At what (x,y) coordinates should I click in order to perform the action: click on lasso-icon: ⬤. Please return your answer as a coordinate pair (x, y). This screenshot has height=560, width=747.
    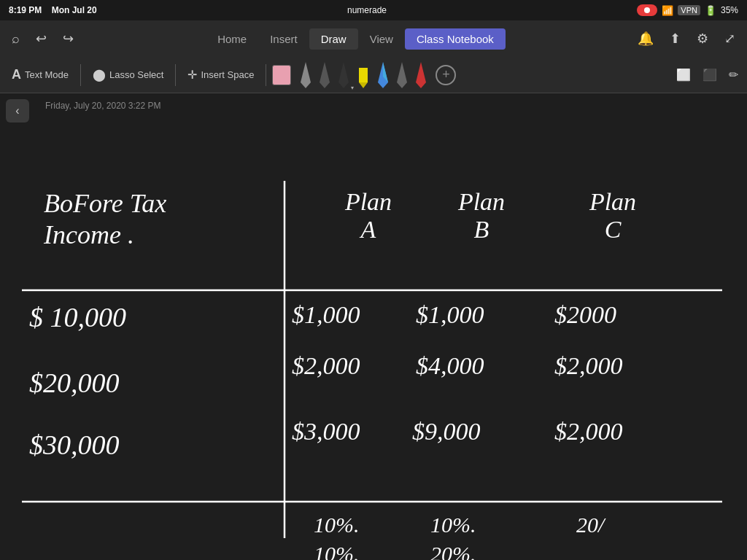
    Looking at the image, I should click on (99, 74).